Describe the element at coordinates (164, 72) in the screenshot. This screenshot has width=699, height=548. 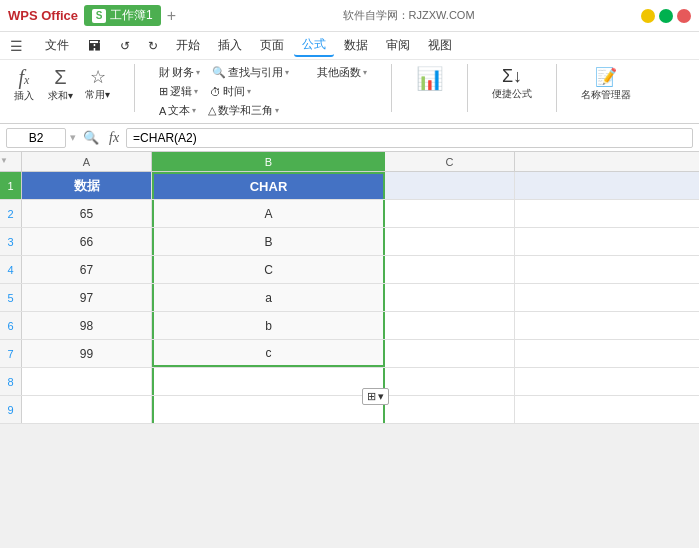
I see `finance-icon: 財` at that location.